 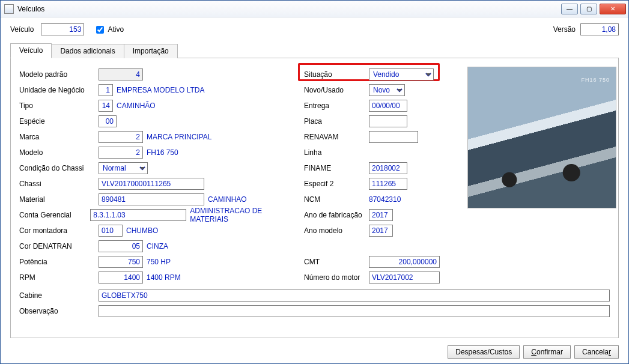 What do you see at coordinates (106, 90) in the screenshot?
I see `unidade-negocio-id` at bounding box center [106, 90].